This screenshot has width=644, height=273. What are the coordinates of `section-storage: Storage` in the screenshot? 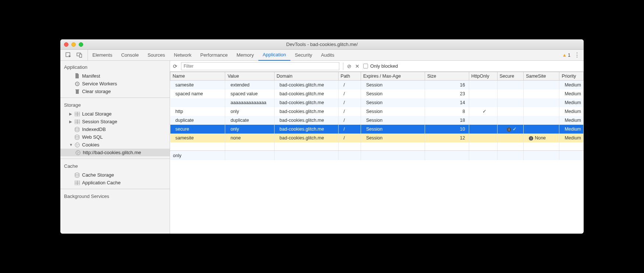 It's located at (115, 105).